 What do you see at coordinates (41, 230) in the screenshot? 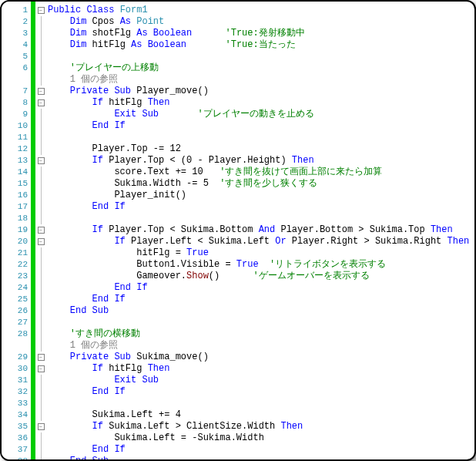
I see `fold-column: −−−−−−−−−` at bounding box center [41, 230].